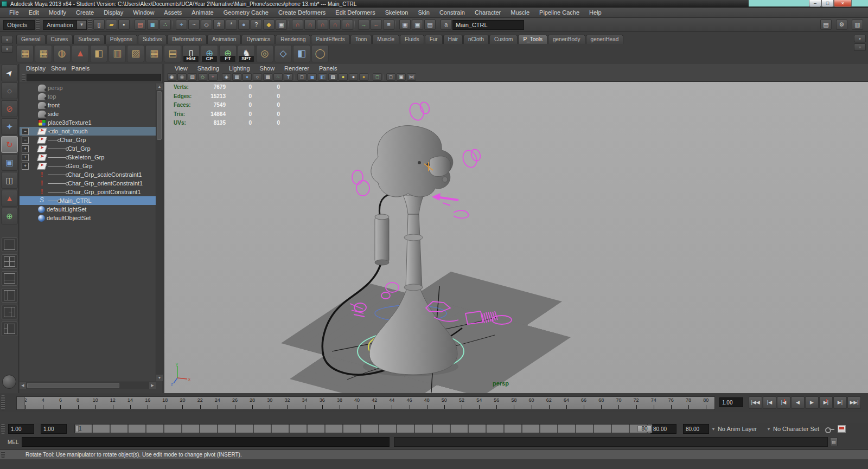 The height and width of the screenshot is (469, 868). Describe the element at coordinates (514, 403) in the screenshot. I see `time-tick: 58` at that location.